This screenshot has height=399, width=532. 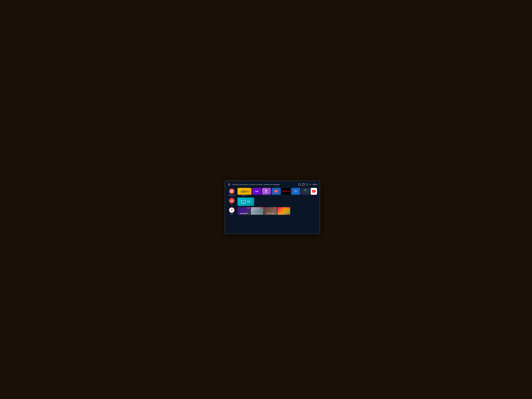 I want to click on top10-badge-2: TOP 10, so click(x=262, y=208).